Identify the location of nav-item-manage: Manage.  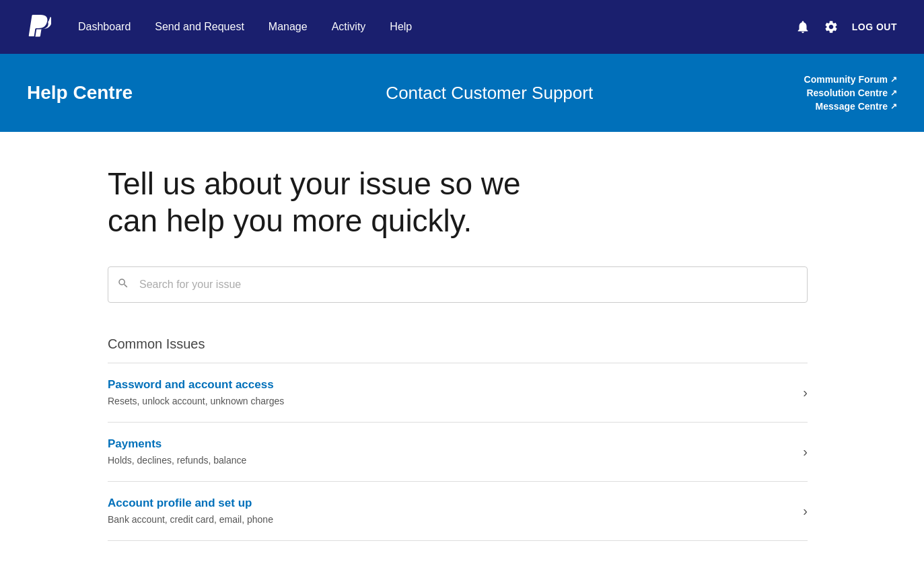
(288, 27).